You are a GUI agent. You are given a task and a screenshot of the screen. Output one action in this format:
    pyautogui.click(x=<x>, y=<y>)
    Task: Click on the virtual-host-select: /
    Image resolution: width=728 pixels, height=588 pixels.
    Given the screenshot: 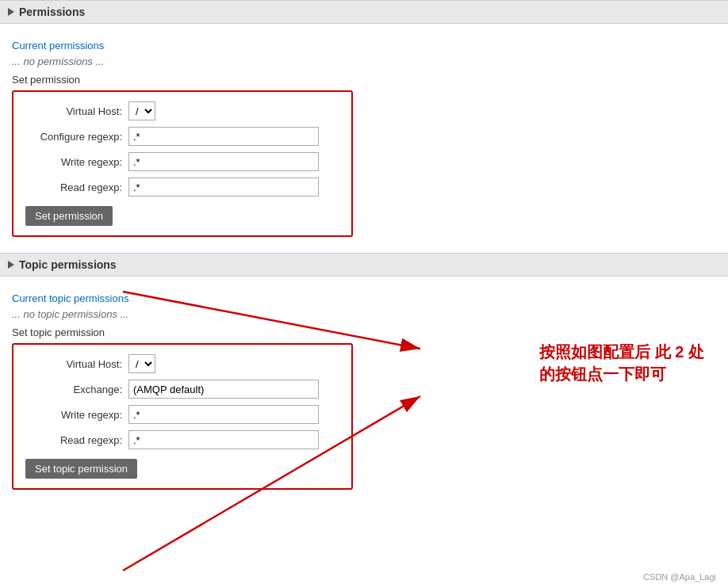 What is the action you would take?
    pyautogui.click(x=142, y=111)
    